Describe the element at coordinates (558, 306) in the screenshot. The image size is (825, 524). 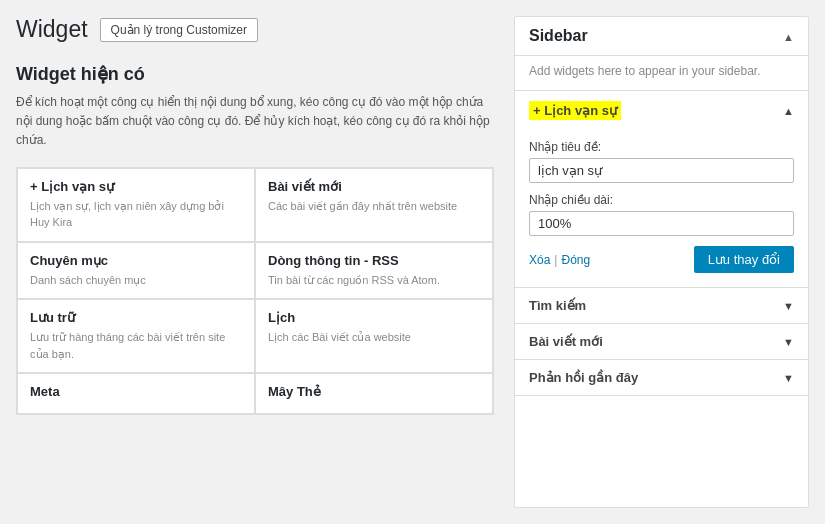
I see `accordion-tim-kiem-label: Tìm kiếm` at that location.